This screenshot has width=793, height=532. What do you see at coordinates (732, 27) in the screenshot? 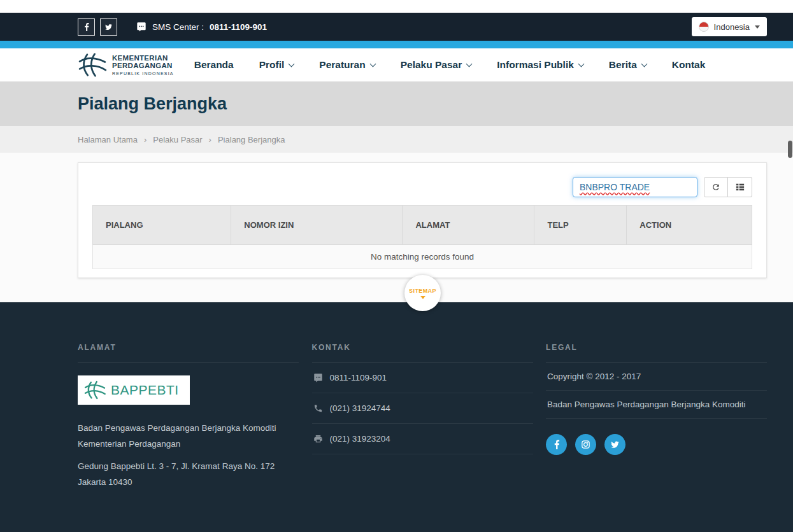
I see `language-label: Indonesia` at bounding box center [732, 27].